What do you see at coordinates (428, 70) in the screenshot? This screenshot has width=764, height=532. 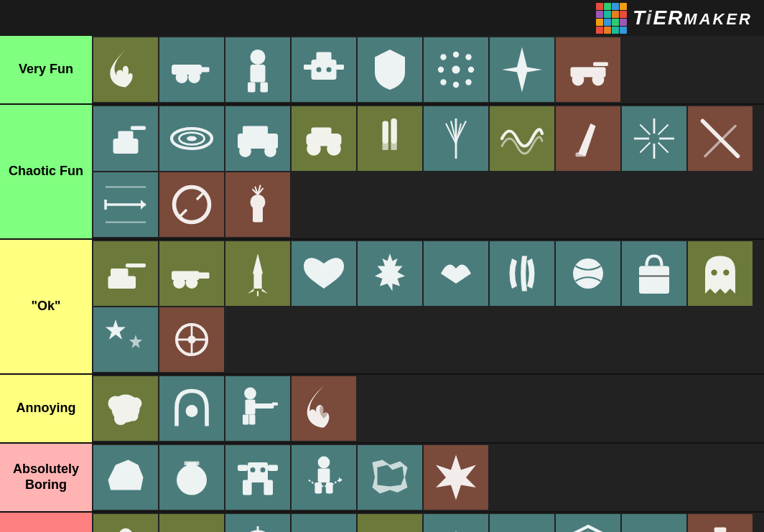 I see `tier-items-very-fun` at bounding box center [428, 70].